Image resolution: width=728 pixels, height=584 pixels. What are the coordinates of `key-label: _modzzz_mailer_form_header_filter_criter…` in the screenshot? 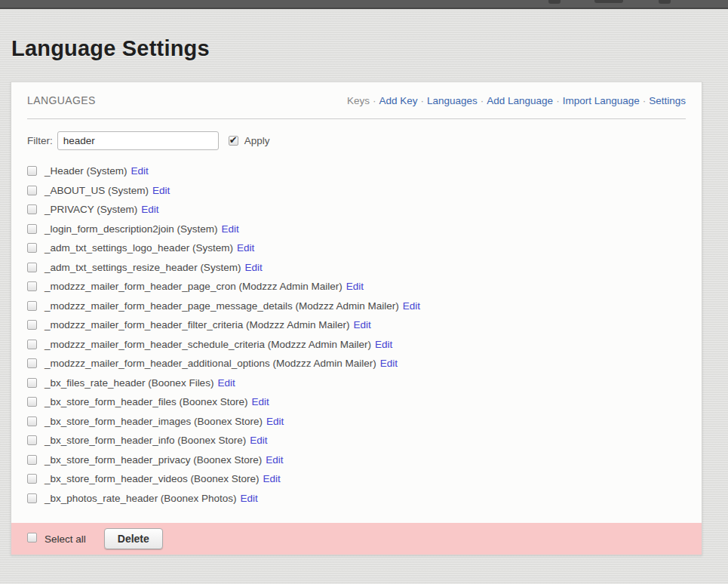 It's located at (197, 324).